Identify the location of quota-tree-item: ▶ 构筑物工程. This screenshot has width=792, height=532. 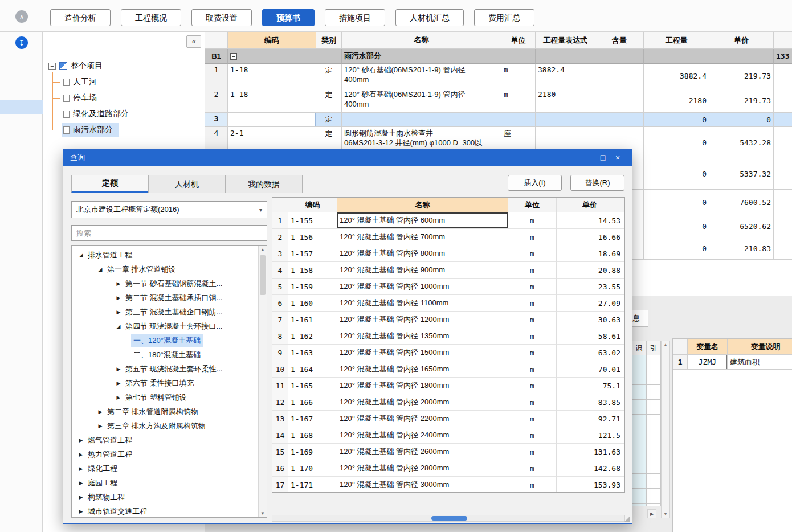
(165, 497).